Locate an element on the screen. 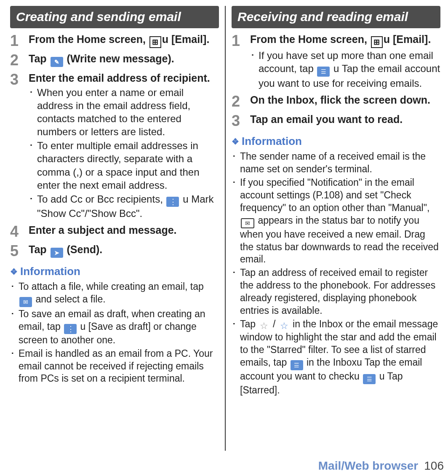 This screenshot has width=448, height=476. info-item: ･ To save an email as draft, when creati… is located at coordinates (115, 327).